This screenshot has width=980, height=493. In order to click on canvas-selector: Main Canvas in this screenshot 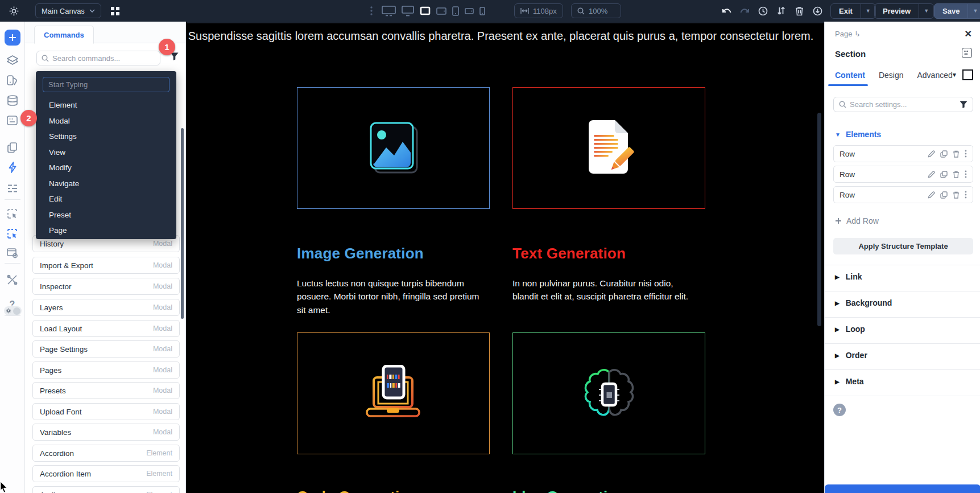, I will do `click(68, 11)`.